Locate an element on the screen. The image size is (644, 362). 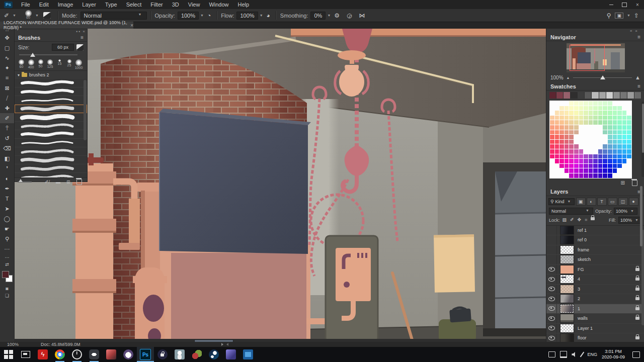
status-arrow-right-icon is located at coordinates (222, 344).